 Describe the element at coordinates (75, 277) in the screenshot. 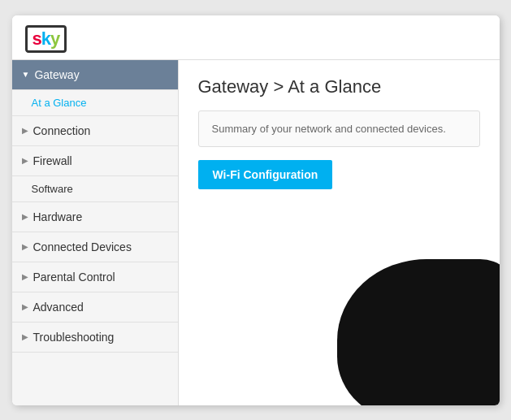

I see `sidebar-item-label: Parental Control` at that location.